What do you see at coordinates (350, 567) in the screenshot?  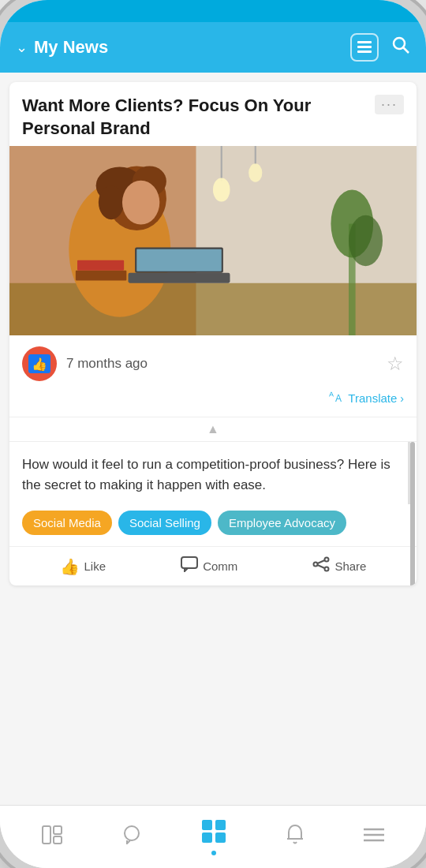 I see `share-label: Share` at bounding box center [350, 567].